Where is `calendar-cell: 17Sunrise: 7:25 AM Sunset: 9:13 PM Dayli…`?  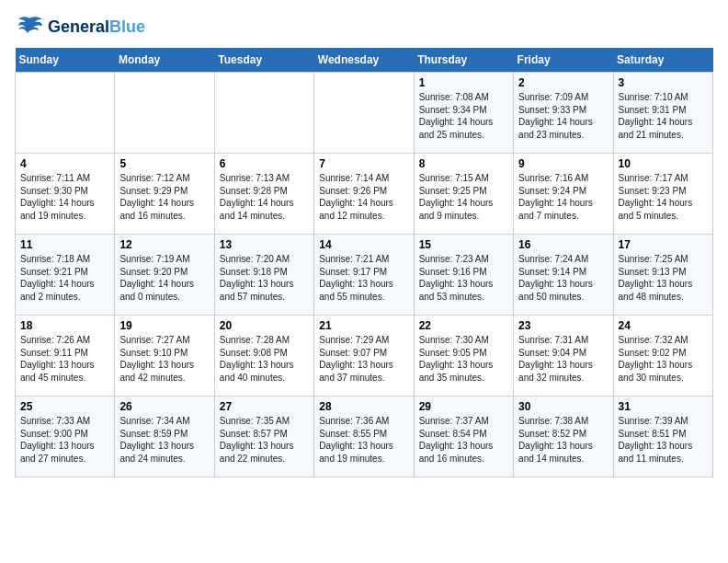 calendar-cell: 17Sunrise: 7:25 AM Sunset: 9:13 PM Dayli… is located at coordinates (663, 275).